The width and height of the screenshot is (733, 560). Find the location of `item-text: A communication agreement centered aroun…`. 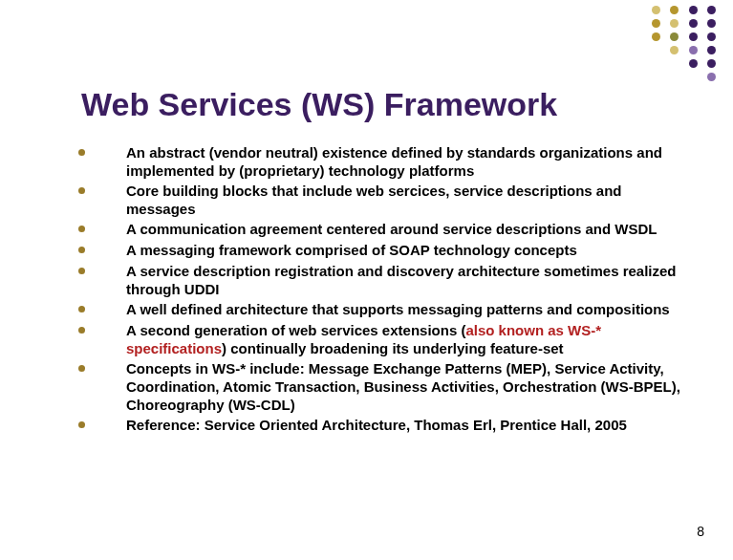

item-text: A communication agreement centered aroun… is located at coordinates (407, 229).